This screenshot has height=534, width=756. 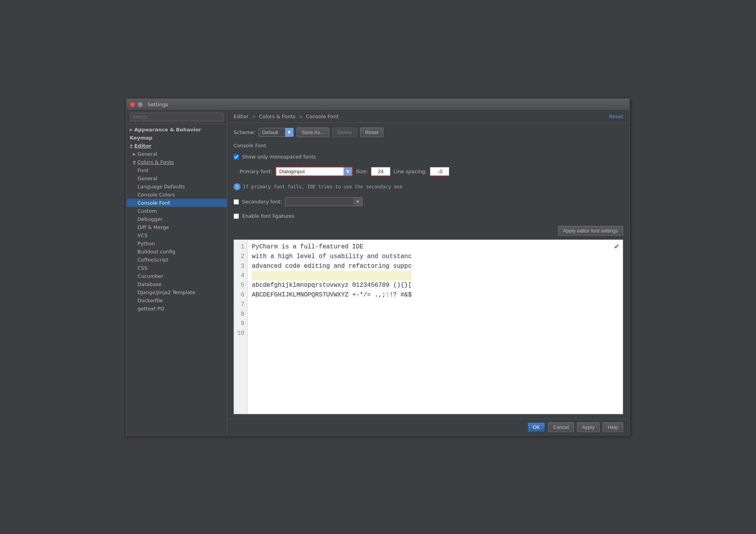 I want to click on secondary-font-input, so click(x=324, y=202).